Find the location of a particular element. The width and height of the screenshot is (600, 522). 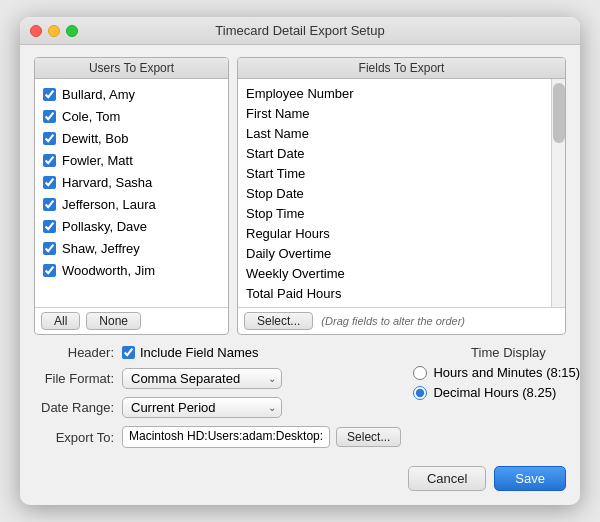

hours-minutes-radio is located at coordinates (420, 373).